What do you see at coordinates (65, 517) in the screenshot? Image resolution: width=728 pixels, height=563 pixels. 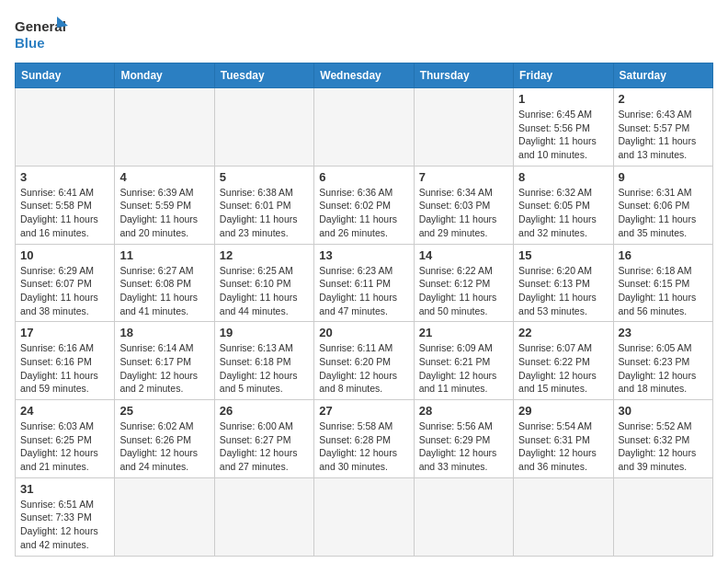 I see `calendar-cell: 31Sunrise: 6:51 AM Sunset: 7:33 PM Dayli…` at bounding box center [65, 517].